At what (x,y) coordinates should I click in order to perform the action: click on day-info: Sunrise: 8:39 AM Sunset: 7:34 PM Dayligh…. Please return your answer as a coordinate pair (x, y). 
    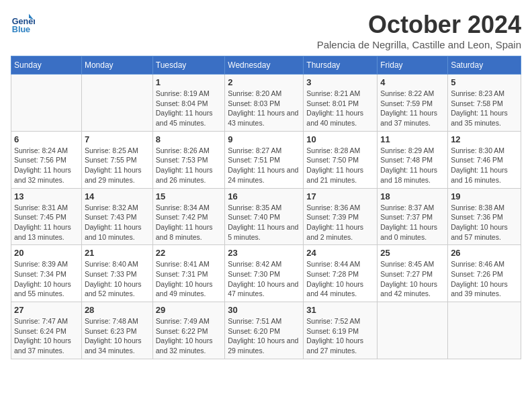
    Looking at the image, I should click on (46, 279).